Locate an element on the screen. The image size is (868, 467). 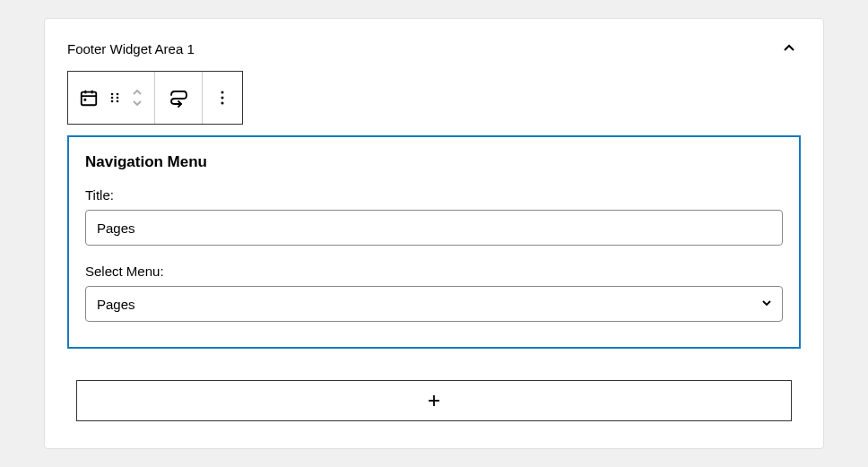
panel-header: Footer Widget Area 1 is located at coordinates (434, 48).